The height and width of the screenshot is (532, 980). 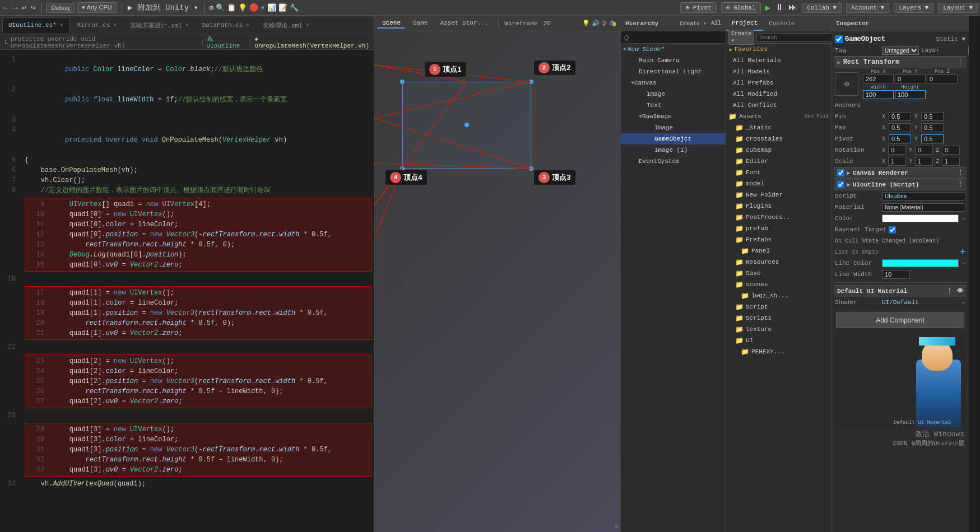 What do you see at coordinates (847, 84) in the screenshot?
I see `anchor-preset-btn: ⊕` at bounding box center [847, 84].